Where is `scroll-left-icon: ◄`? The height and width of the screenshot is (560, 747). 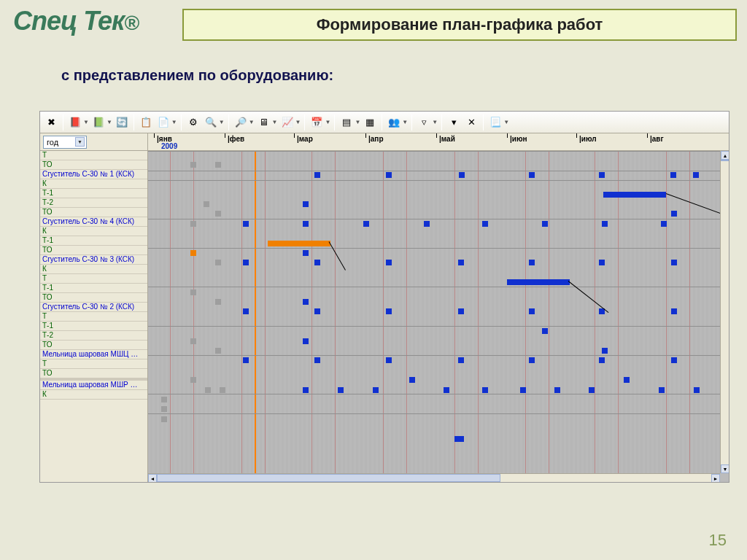 scroll-left-icon: ◄ is located at coordinates (152, 478).